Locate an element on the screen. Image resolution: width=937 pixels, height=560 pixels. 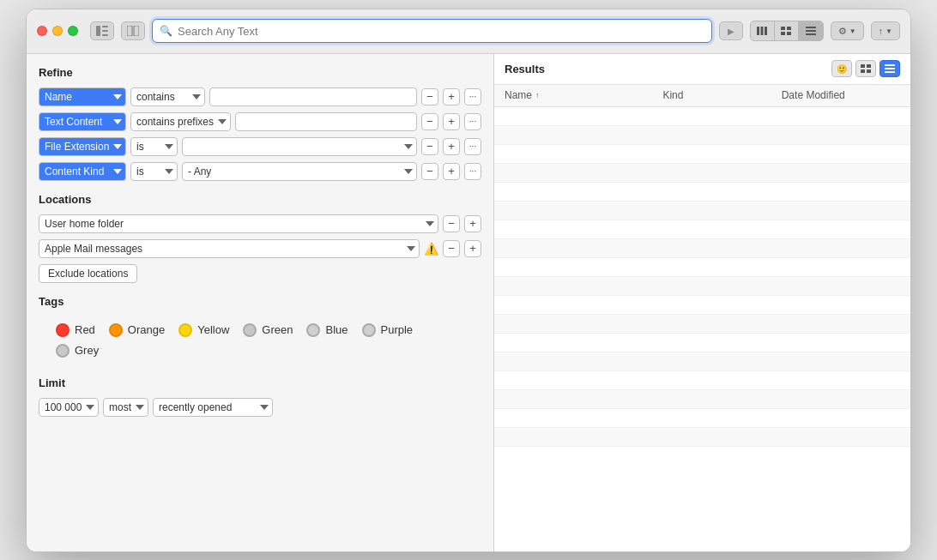
limit-order-select: recently opened recently modified recent… is located at coordinates (213, 407).